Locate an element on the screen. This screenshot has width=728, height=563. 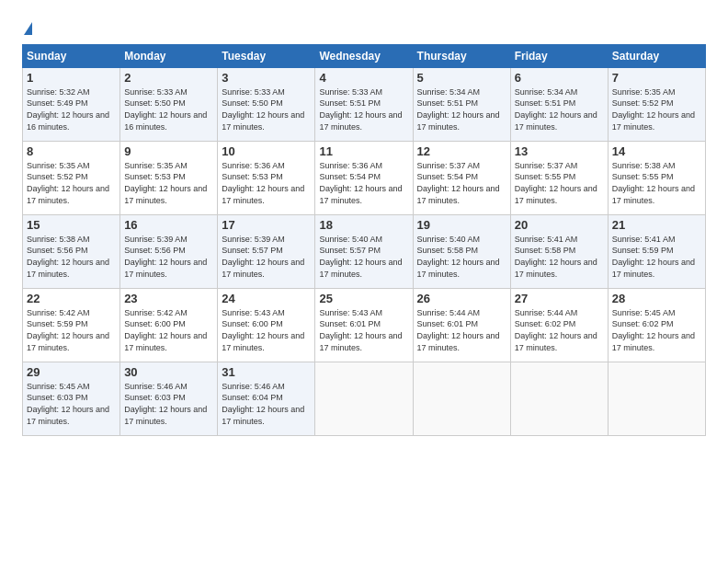
calendar-cell: 20Sunrise: 5:41 AMSunset: 5:58 PMDayligh… is located at coordinates (559, 251).